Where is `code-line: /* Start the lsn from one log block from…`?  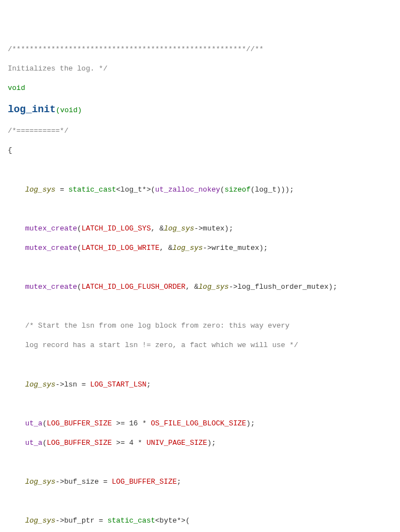
code-line: /* Start the lsn from one log block from… is located at coordinates (200, 326).